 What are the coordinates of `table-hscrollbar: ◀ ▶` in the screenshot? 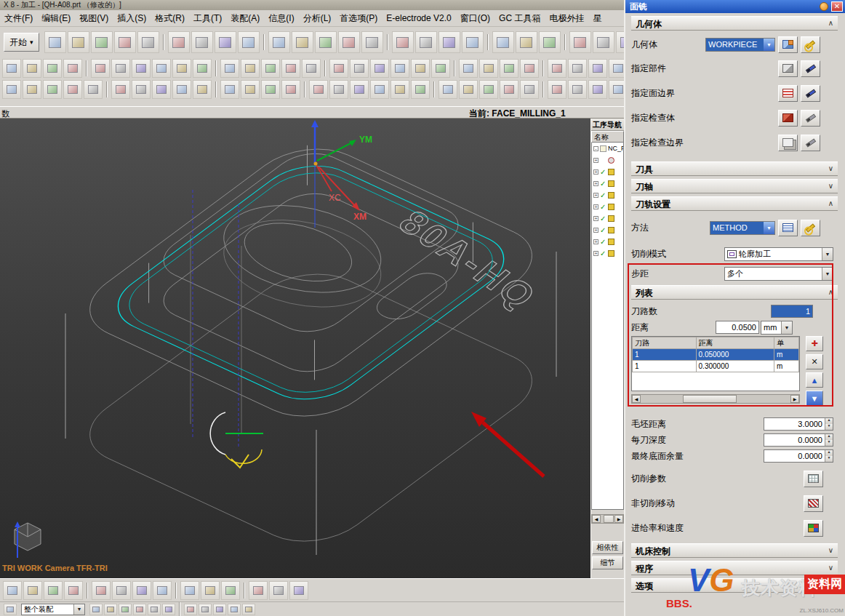 It's located at (716, 399).